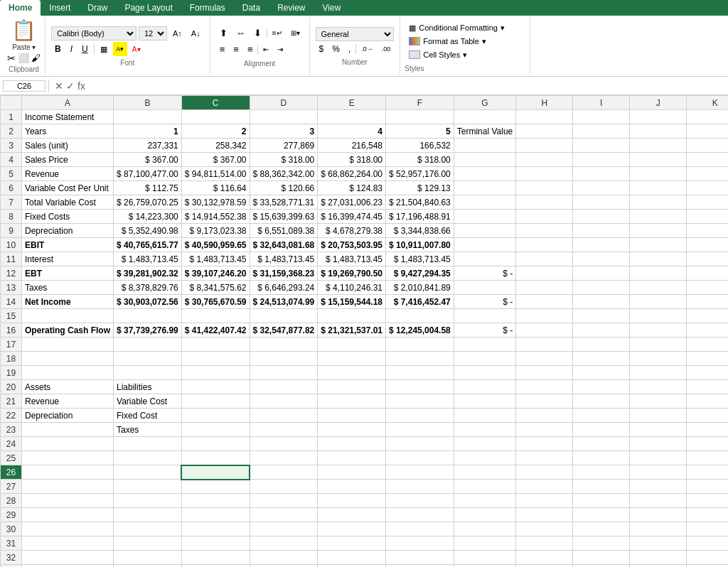 The width and height of the screenshot is (728, 567). Describe the element at coordinates (11, 302) in the screenshot. I see `row-header-14: 14` at that location.